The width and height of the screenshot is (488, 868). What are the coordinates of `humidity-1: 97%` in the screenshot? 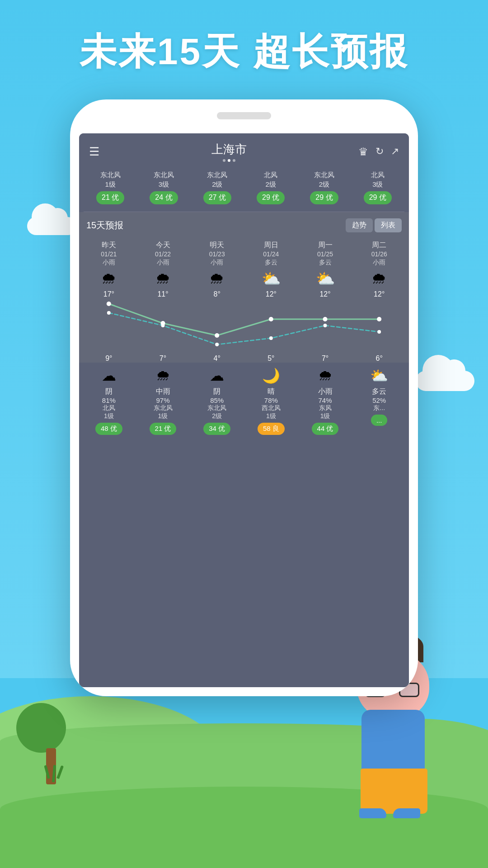 It's located at (163, 401).